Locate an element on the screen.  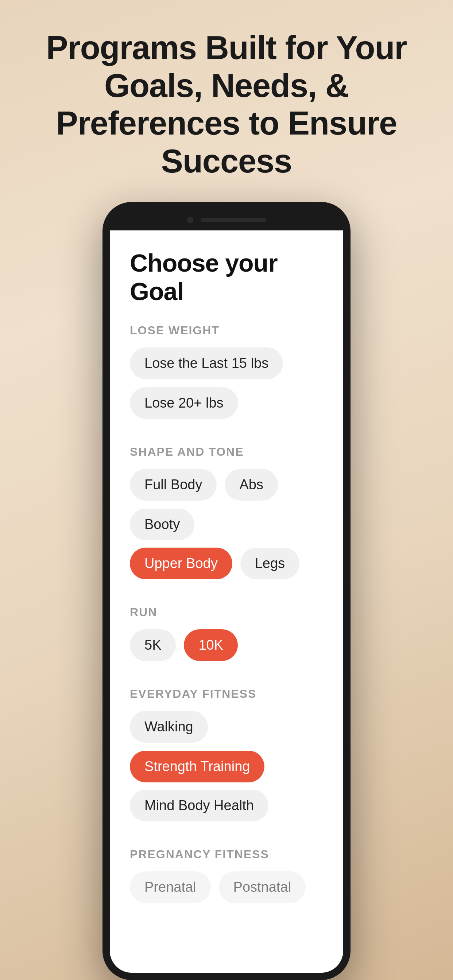
pill-upper-body: Upper Body is located at coordinates (181, 563).